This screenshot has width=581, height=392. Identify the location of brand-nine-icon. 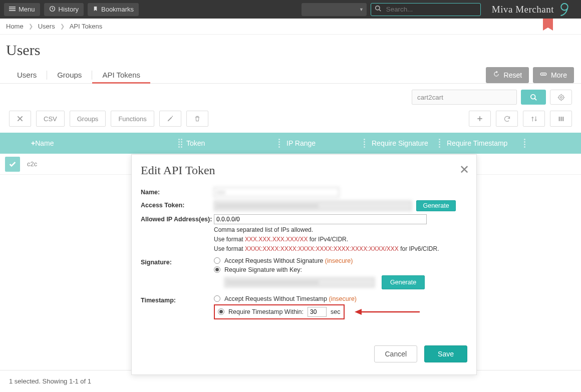
(564, 10).